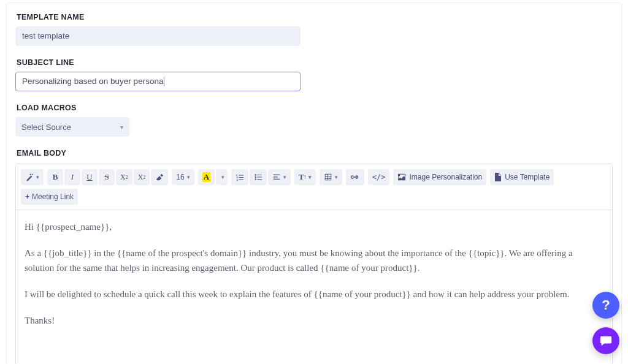  What do you see at coordinates (522, 177) in the screenshot?
I see `use-template-button: Use Template` at bounding box center [522, 177].